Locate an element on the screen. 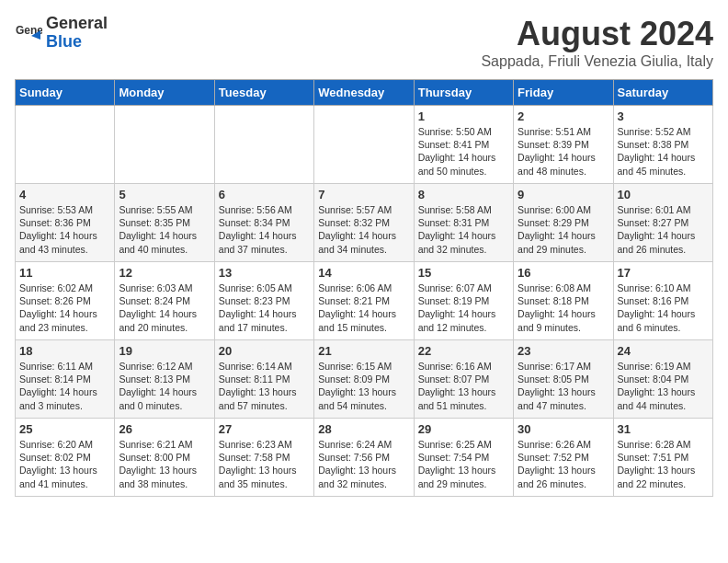 This screenshot has width=728, height=563. calendar-cell: 20Sunrise: 6:14 AM Sunset: 8:11 PM Dayli… is located at coordinates (264, 379).